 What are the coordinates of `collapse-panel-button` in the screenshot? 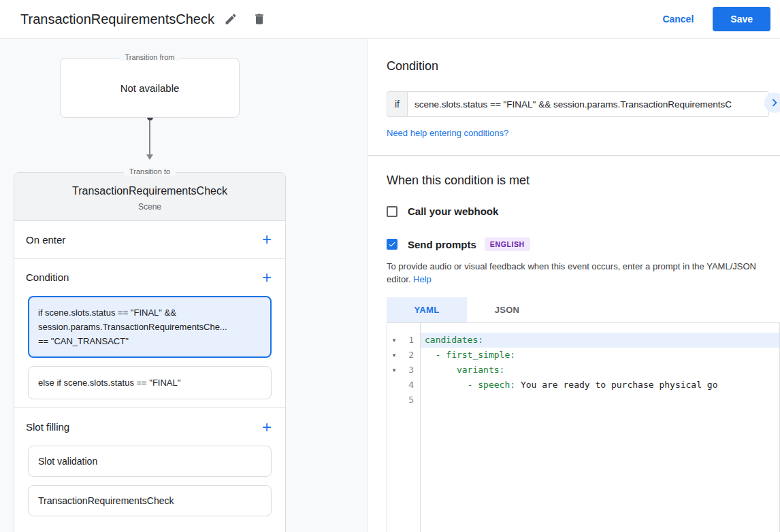 It's located at (772, 103).